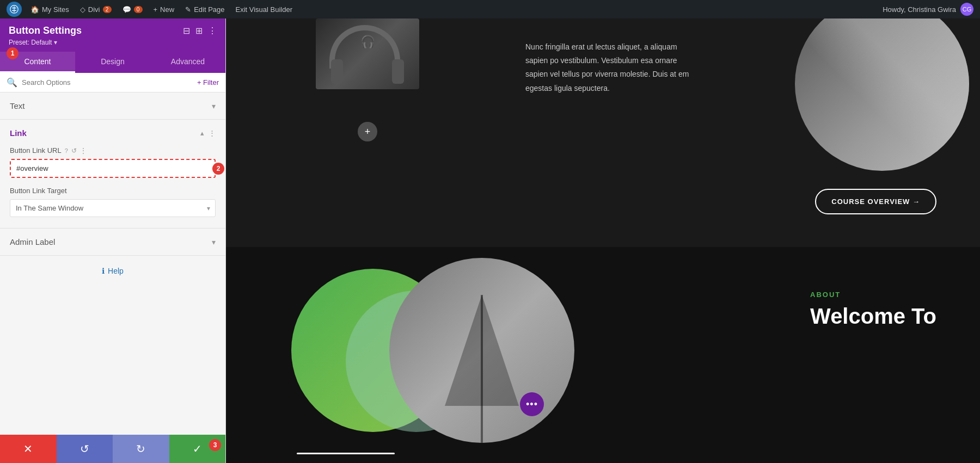 The image size is (980, 463). I want to click on tab-advanced: Advanced, so click(188, 62).